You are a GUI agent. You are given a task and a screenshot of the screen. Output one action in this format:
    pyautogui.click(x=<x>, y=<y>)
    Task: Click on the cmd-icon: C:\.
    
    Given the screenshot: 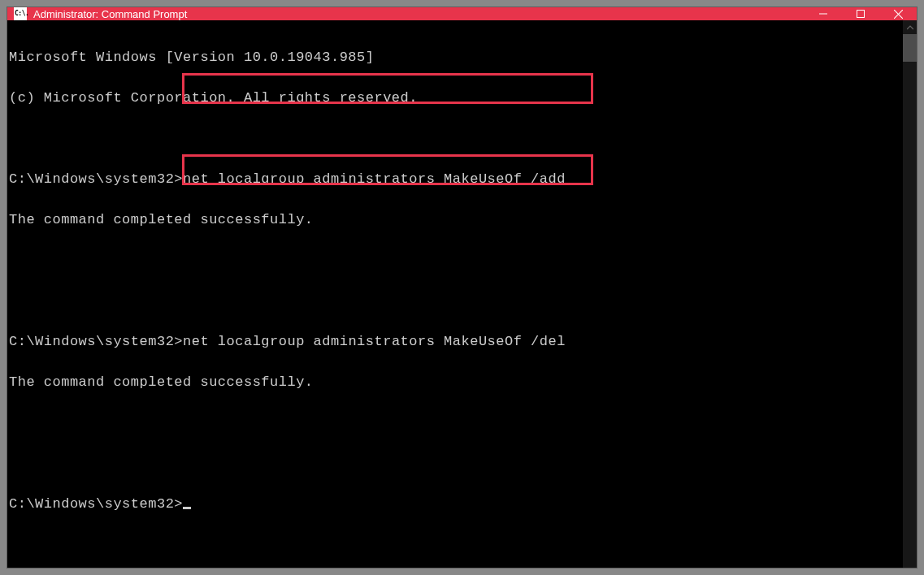 What is the action you would take?
    pyautogui.click(x=20, y=14)
    